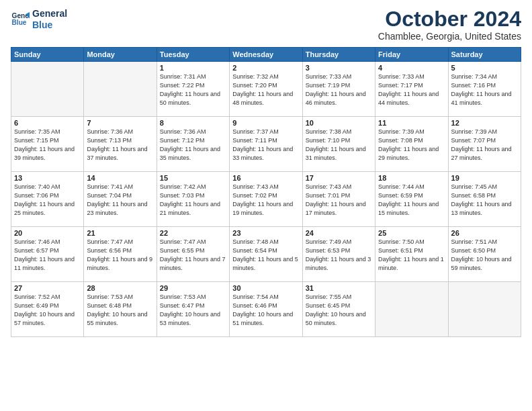 This screenshot has height=411, width=532. I want to click on logo: General Blue General Blue, so click(39, 19).